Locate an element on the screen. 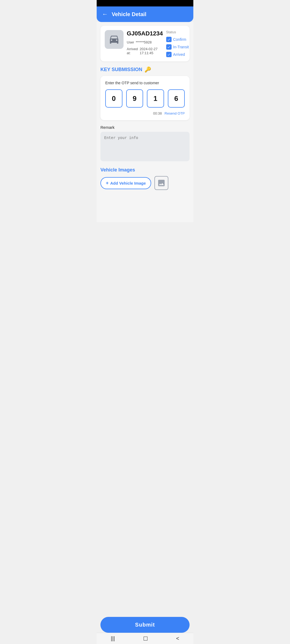 This screenshot has width=290, height=644. image-row: + Add Vehicle Image is located at coordinates (145, 183).